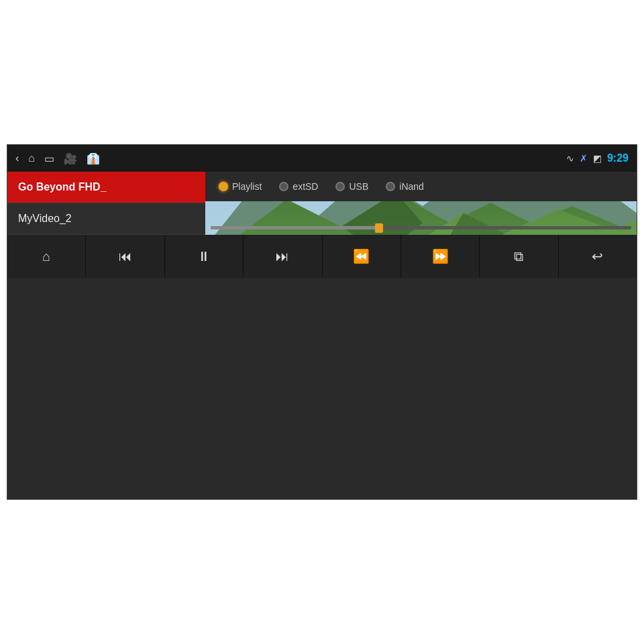 This screenshot has height=644, width=644. I want to click on back-button: ↩, so click(598, 256).